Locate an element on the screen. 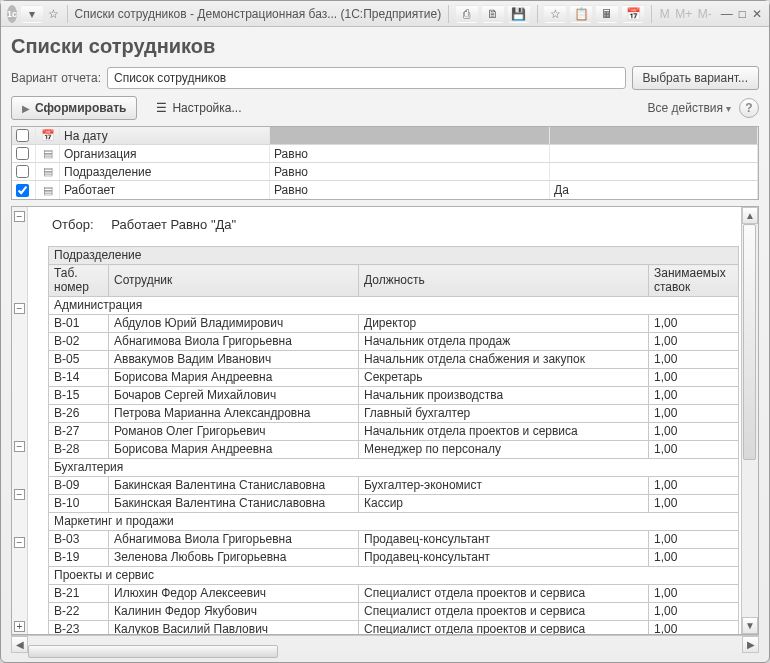 The width and height of the screenshot is (770, 663). all-actions-label: Все действия is located at coordinates (686, 108).